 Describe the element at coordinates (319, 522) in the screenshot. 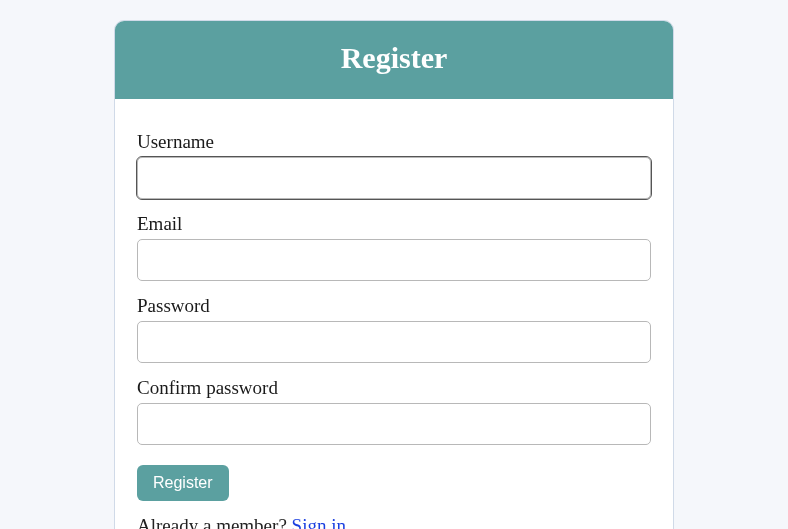

I see `signin-link: Sign in` at that location.